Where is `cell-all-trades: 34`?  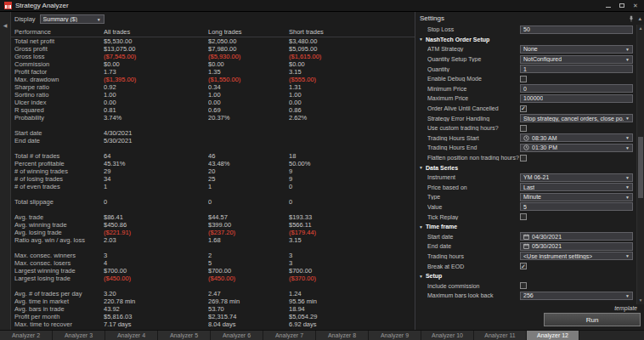 cell-all-trades: 34 is located at coordinates (156, 178).